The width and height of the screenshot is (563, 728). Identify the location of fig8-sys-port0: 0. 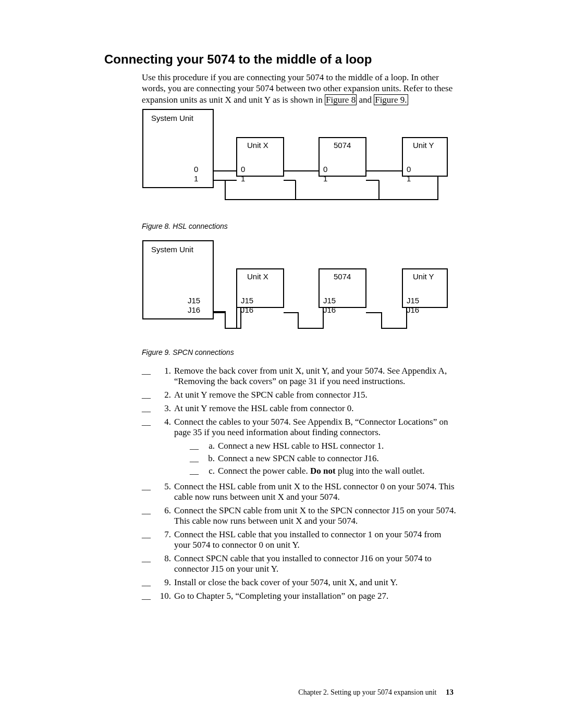
(196, 169).